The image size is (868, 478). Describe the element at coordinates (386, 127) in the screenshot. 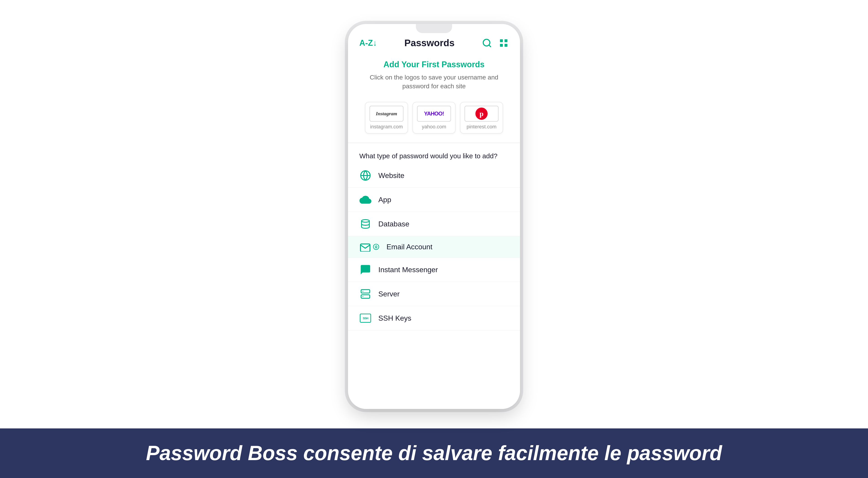

I see `instagram-domain: instagram.com` at that location.